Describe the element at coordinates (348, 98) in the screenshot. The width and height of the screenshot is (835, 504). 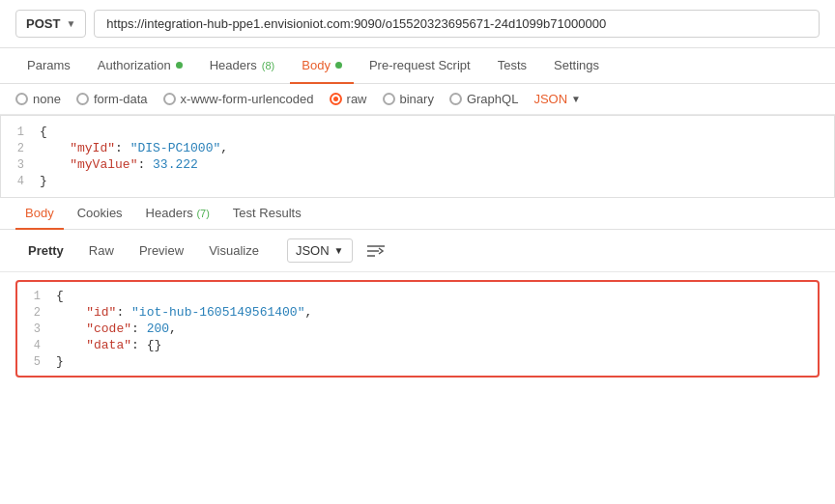
I see `format-raw: raw` at that location.